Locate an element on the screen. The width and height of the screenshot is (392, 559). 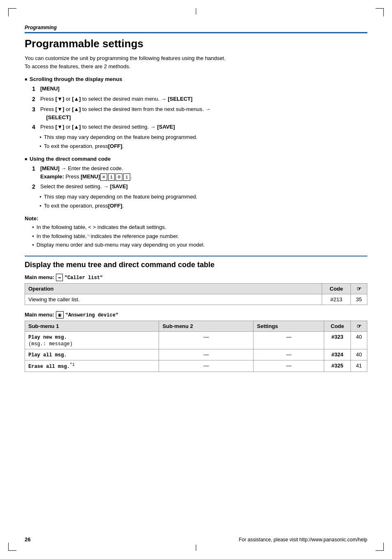
table1-header-ref: ☞ is located at coordinates (359, 289).